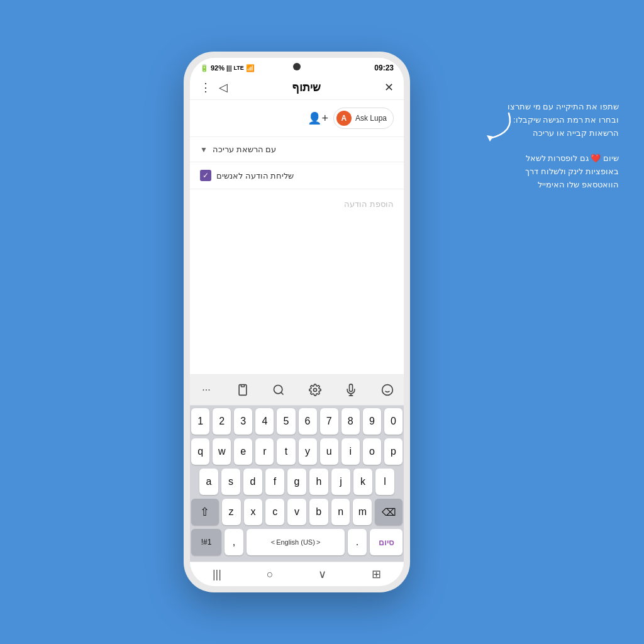  What do you see at coordinates (297, 482) in the screenshot?
I see `keyboard-row-asdf: a s d f g h j k l` at bounding box center [297, 482].